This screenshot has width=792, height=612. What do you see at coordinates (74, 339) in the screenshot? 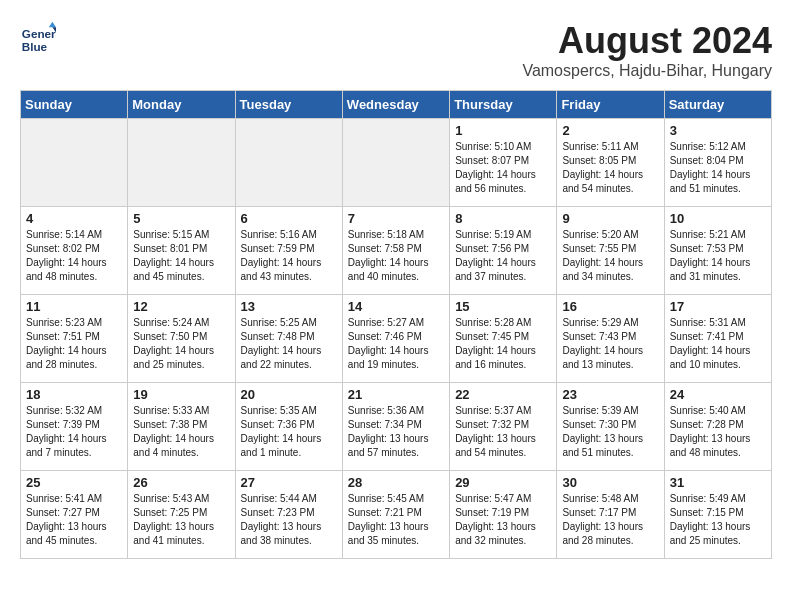
I see `calendar-cell: 11Sunrise: 5:23 AM Sunset: 7:51 PM Dayli…` at bounding box center [74, 339].